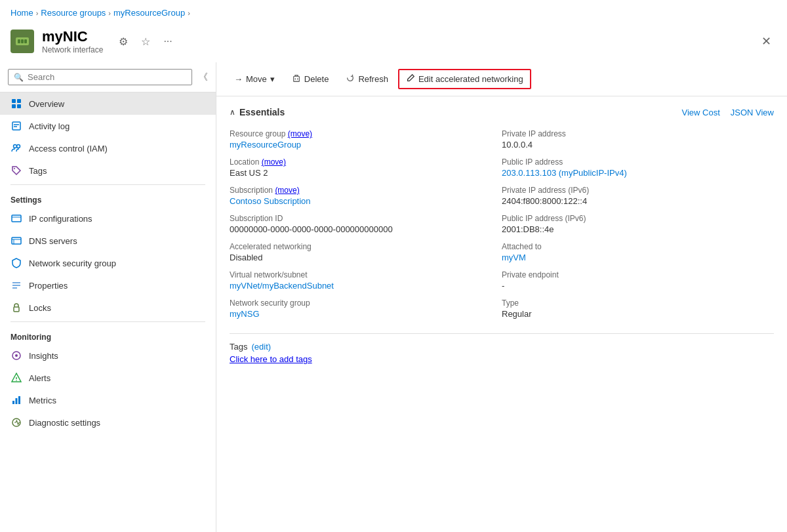 This screenshot has width=787, height=532. I want to click on essentials-private-ip: Private IP address 10.0.0.4, so click(637, 139).